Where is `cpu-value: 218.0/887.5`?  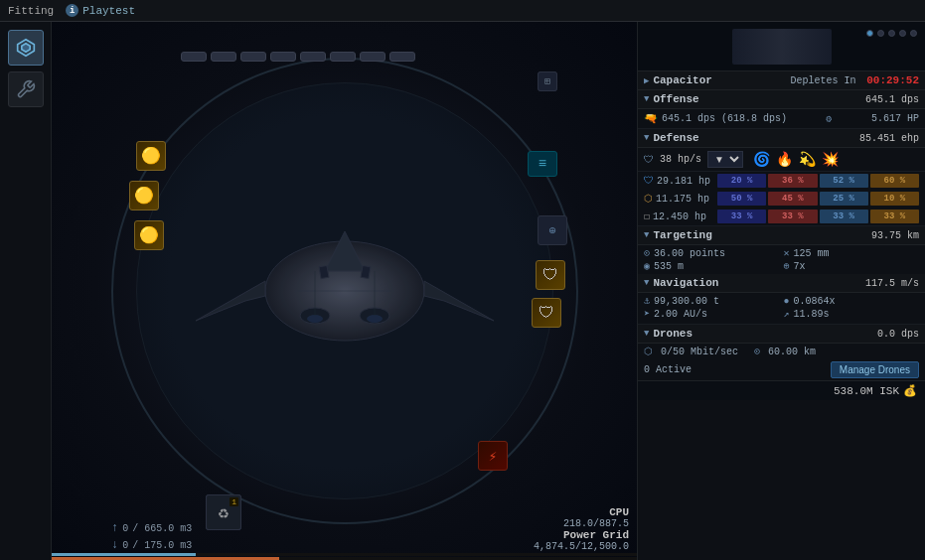 cpu-value: 218.0/887.5 is located at coordinates (581, 524).